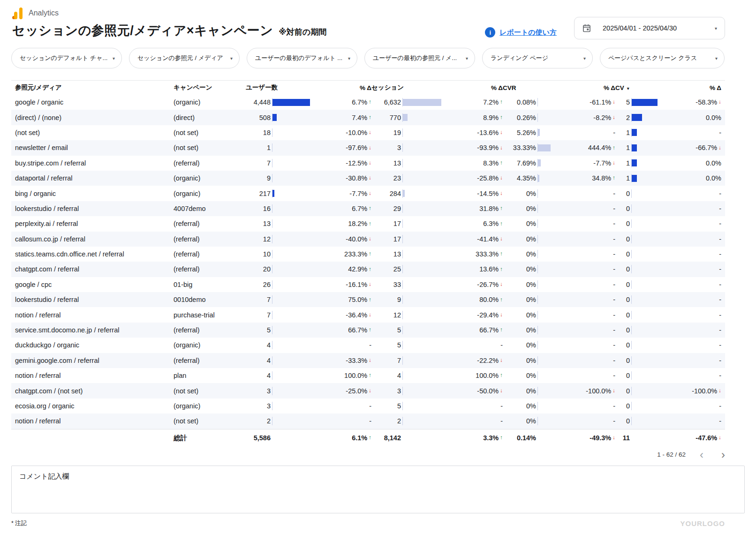 This screenshot has height=534, width=756. Describe the element at coordinates (490, 32) in the screenshot. I see `info-icon: i` at that location.